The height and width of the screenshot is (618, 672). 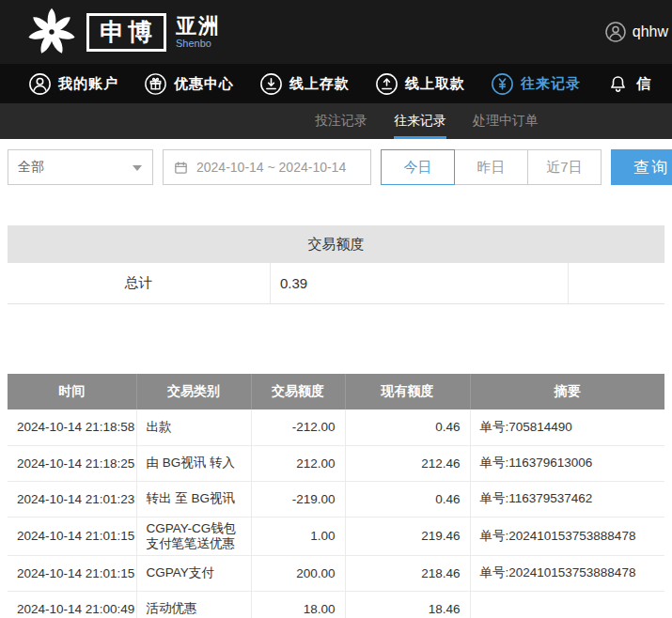 I want to click on yesterday-button: 昨日, so click(x=491, y=167).